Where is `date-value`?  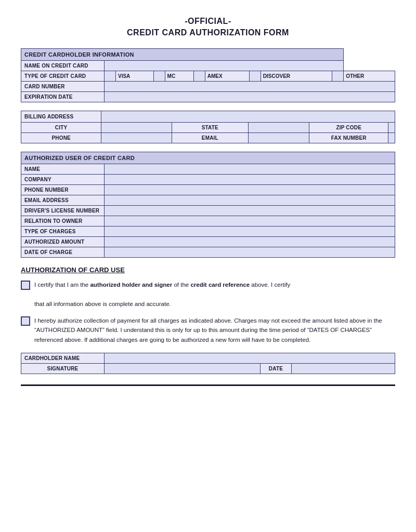 date-value is located at coordinates (343, 369).